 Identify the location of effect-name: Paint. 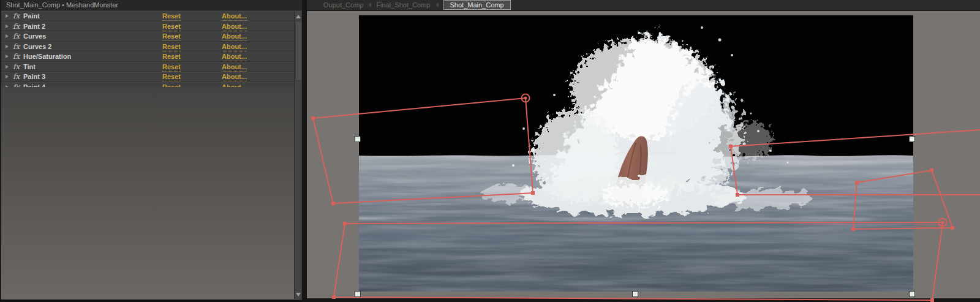
(32, 16).